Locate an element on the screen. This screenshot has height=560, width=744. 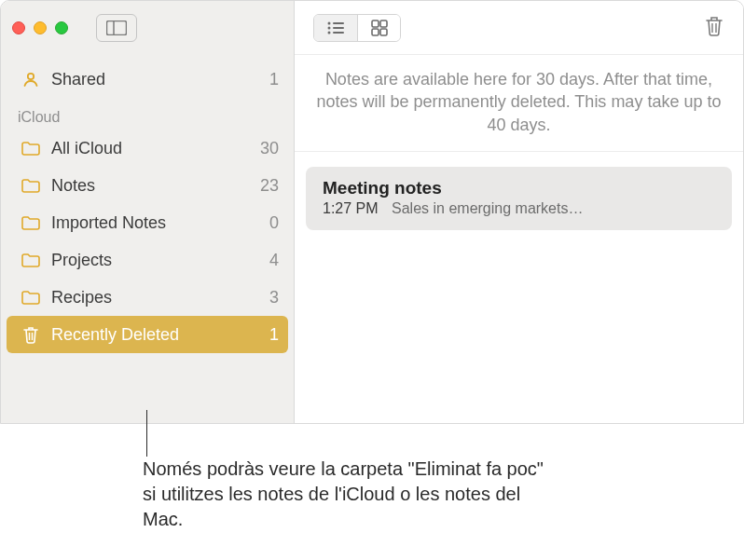
sidebar-item-count: 0 is located at coordinates (274, 224).